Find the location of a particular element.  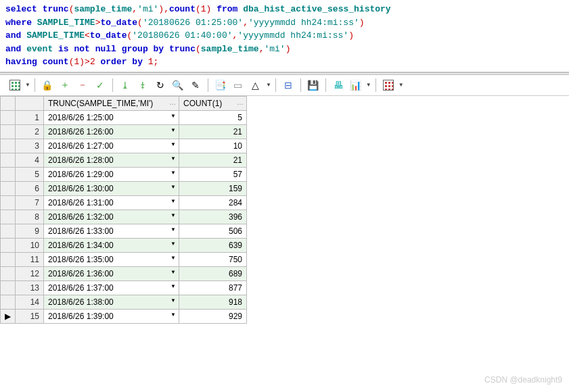

table-row: 12018/6/26 1:25:00▼5 is located at coordinates (124, 118).